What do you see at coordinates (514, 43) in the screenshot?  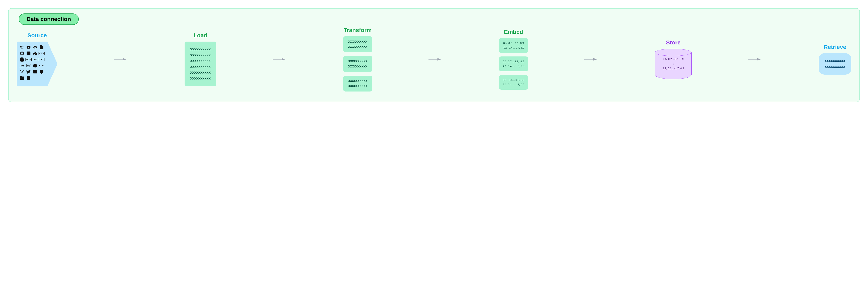 I see `vector-line: 0.5, 0.2....0.1, 0.9` at bounding box center [514, 43].